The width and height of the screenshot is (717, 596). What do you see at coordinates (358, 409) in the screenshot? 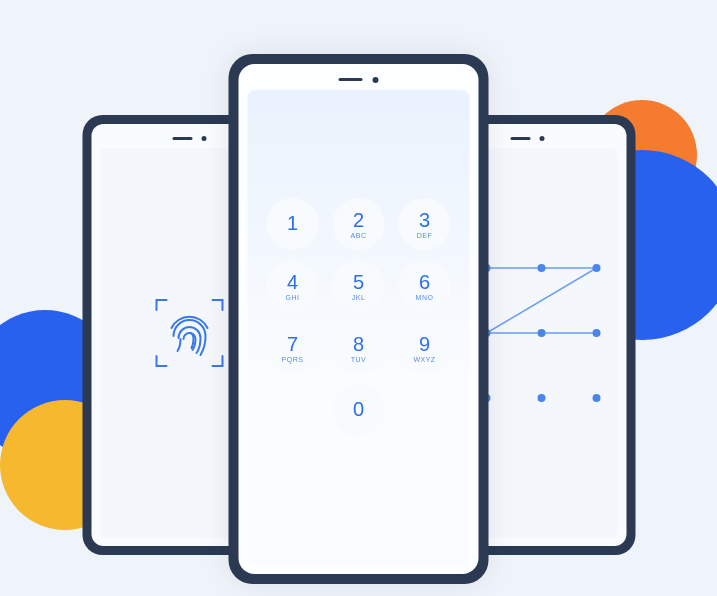
I see `keypad-key-number: 0` at bounding box center [358, 409].